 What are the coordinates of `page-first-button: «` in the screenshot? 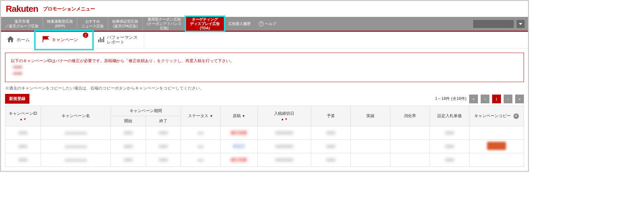 It's located at (474, 99).